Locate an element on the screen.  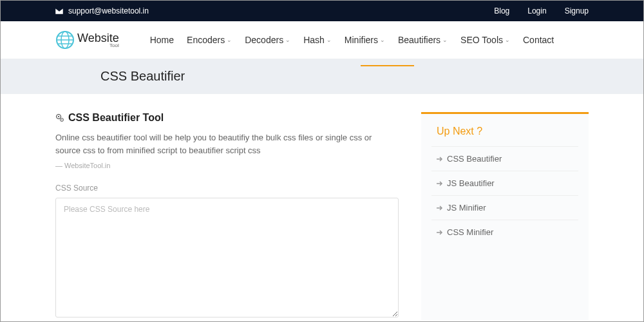
sidebar-item-js-beautifier: JS Beautifier is located at coordinates (505, 183).